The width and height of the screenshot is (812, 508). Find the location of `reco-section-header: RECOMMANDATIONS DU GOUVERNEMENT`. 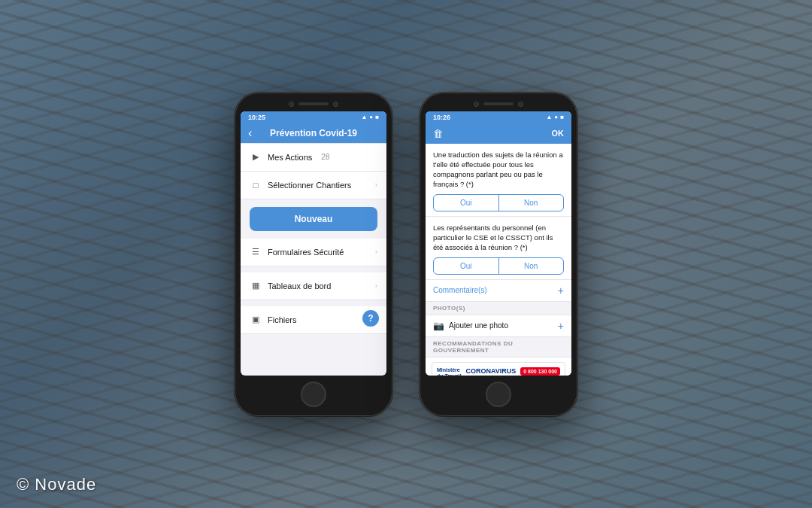

reco-section-header: RECOMMANDATIONS DU GOUVERNEMENT is located at coordinates (498, 348).